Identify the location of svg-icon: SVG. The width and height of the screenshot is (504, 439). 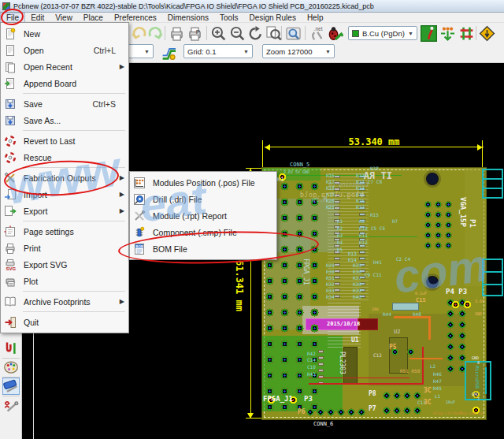
(10, 265).